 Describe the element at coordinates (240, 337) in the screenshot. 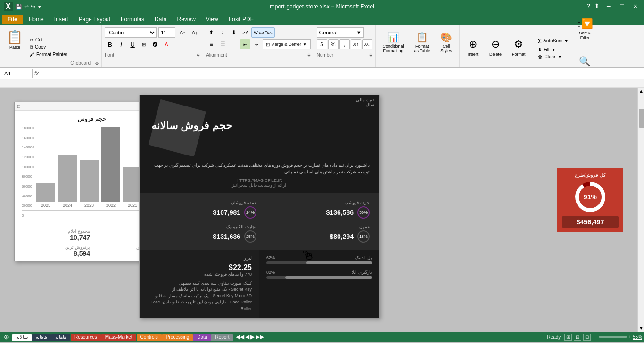

I see `prev-sheet-btn: ◀◀` at that location.